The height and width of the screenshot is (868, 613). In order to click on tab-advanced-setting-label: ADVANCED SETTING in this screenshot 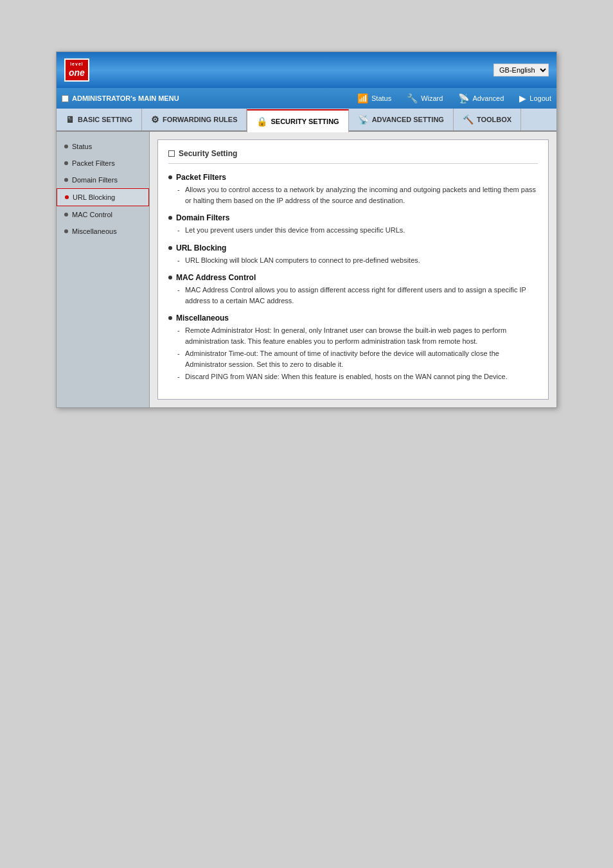, I will do `click(408, 120)`.